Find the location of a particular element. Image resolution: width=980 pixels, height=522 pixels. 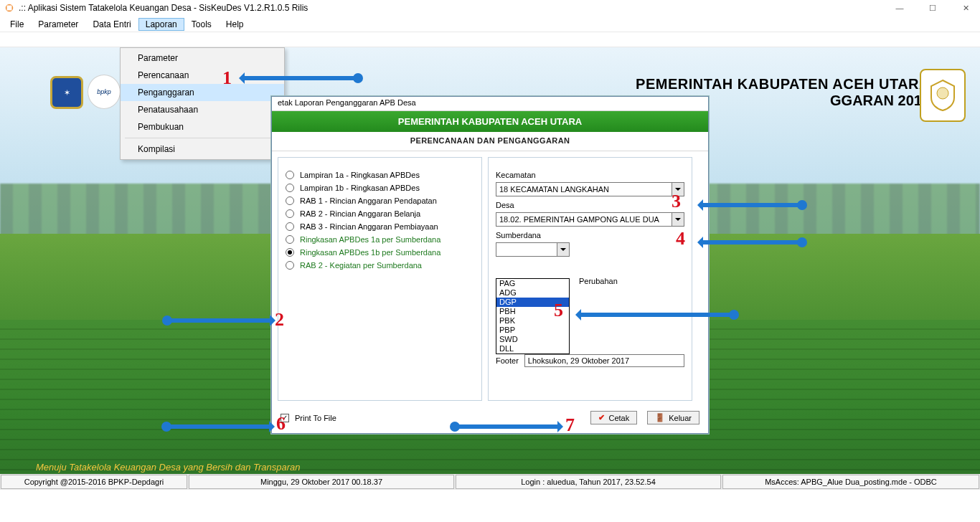

footer-label: Footer is located at coordinates (507, 361).